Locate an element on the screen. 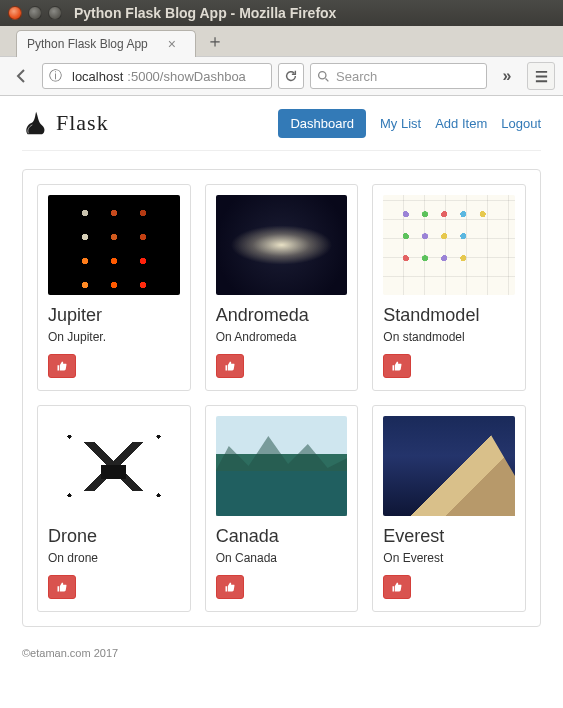 The width and height of the screenshot is (563, 708). page-header: Flask Dashboard My List Add Item Logout is located at coordinates (282, 130).